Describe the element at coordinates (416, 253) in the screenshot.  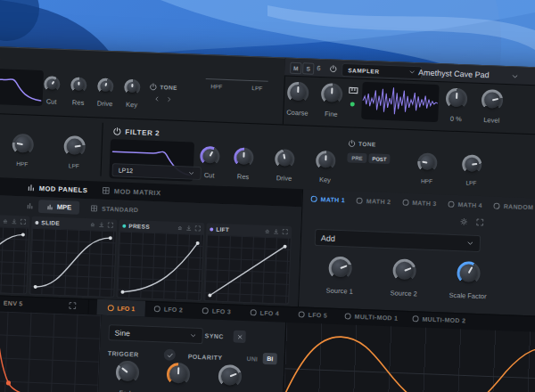
I see `math-panel: MATH 1 MATH 2 MATH 3 MATH 4 RANDOM Add S…` at that location.